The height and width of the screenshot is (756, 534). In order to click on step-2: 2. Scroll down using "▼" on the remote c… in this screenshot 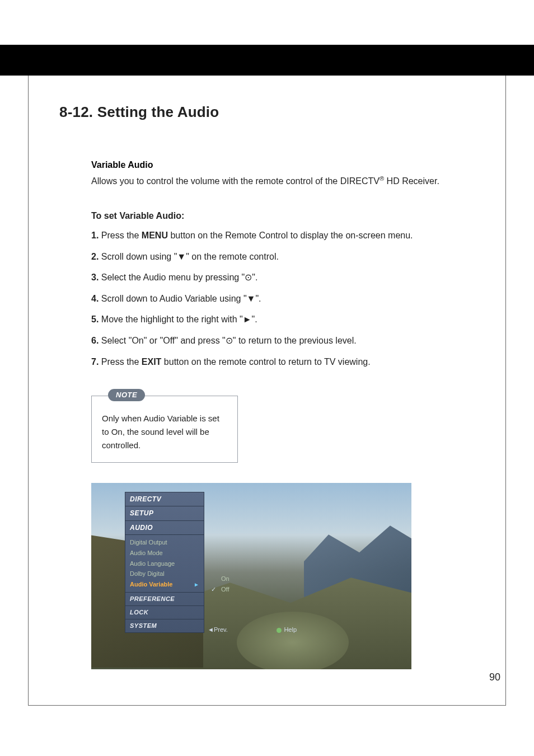, I will do `click(282, 257)`.